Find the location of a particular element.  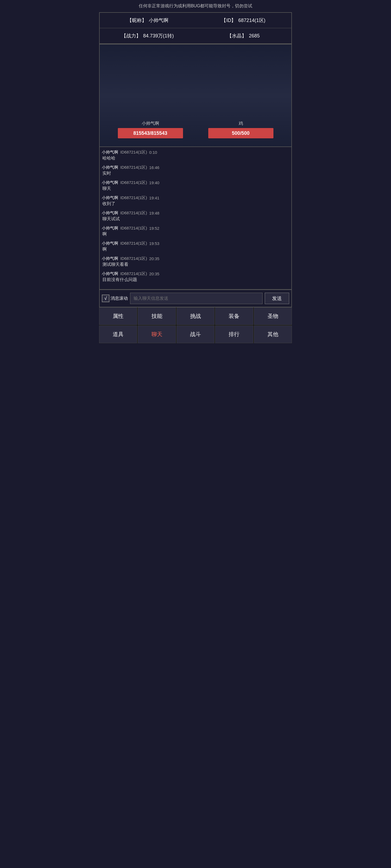

battle-characters: 小帅气啊 815543/815543 鸡 500/500 is located at coordinates (196, 129).